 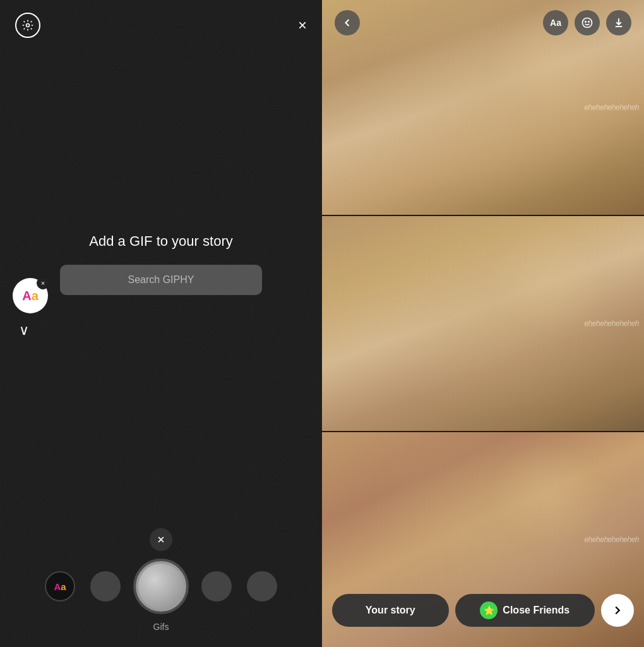 What do you see at coordinates (160, 241) in the screenshot?
I see `gif-title: Add a GIF to your story` at bounding box center [160, 241].